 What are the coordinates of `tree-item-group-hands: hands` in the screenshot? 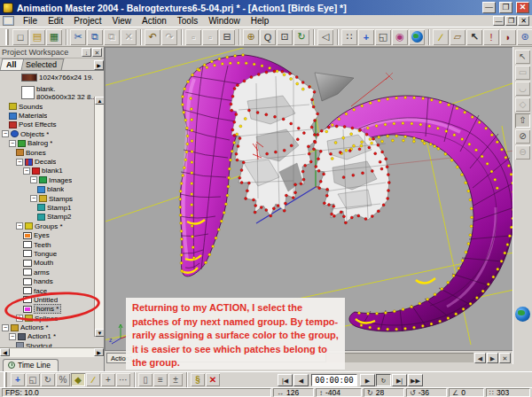 It's located at (46, 281).